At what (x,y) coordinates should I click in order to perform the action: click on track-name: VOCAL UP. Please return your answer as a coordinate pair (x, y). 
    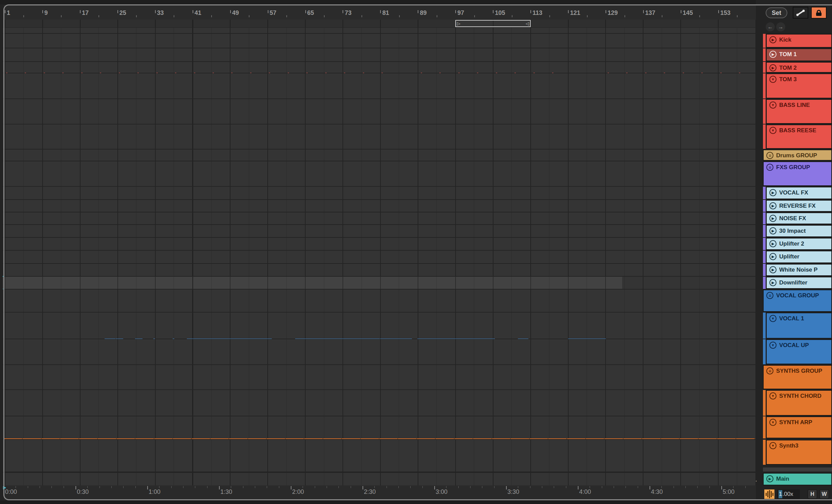
    Looking at the image, I should click on (794, 345).